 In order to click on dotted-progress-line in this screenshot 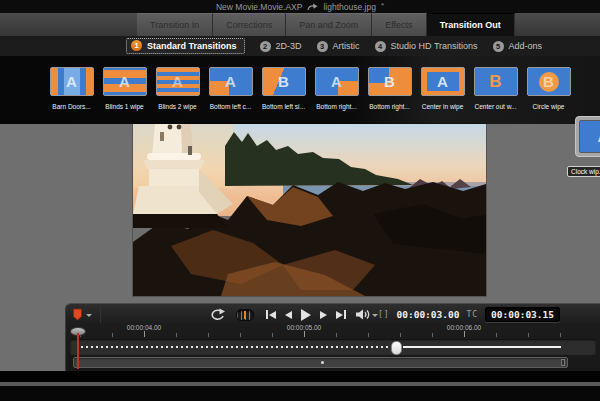, I will do `click(237, 347)`.